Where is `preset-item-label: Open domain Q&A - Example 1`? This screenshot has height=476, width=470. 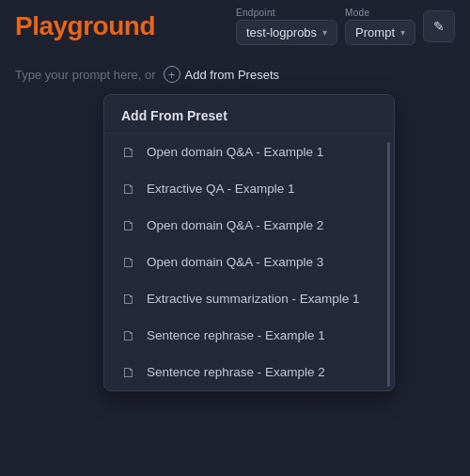
preset-item-label: Open domain Q&A - Example 1 is located at coordinates (235, 152).